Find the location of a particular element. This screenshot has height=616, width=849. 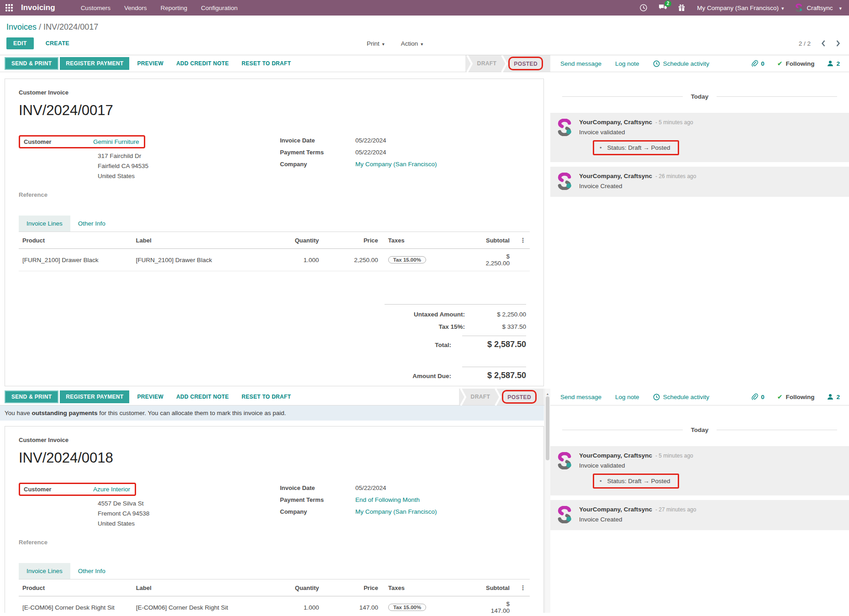

person-icon is located at coordinates (830, 63).